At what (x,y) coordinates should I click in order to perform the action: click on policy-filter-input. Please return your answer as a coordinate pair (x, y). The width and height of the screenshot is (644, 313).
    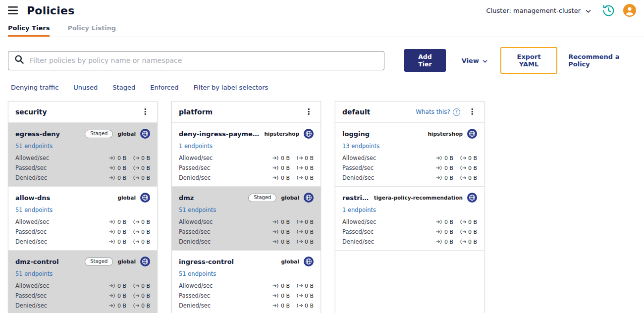
    Looking at the image, I should click on (203, 60).